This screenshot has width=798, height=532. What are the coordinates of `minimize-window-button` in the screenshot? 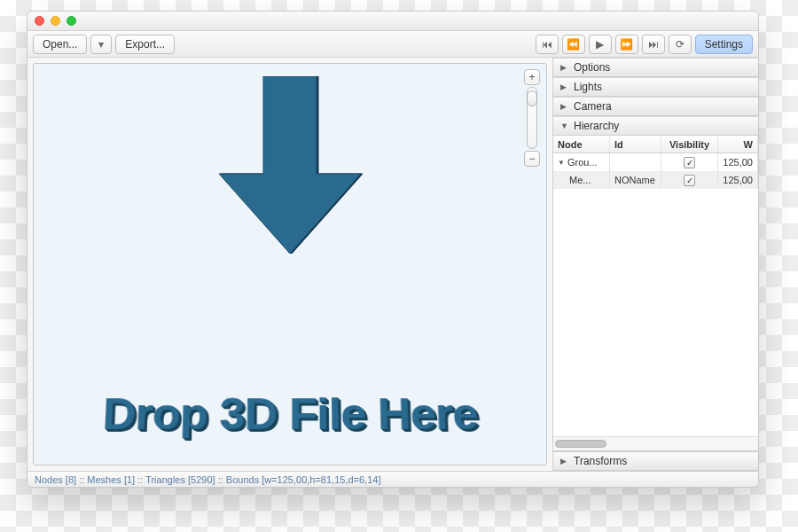 It's located at (55, 21).